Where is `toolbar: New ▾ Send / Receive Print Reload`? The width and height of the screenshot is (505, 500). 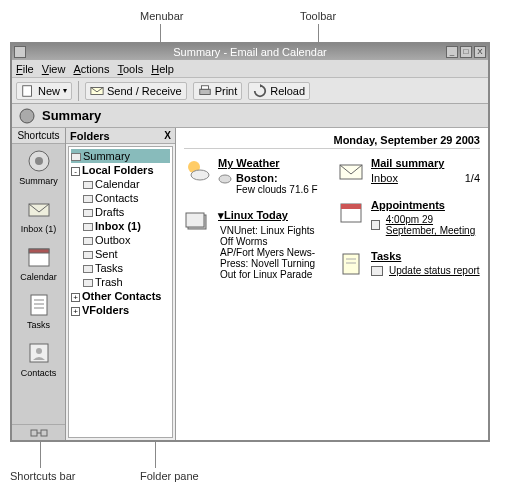 toolbar: New ▾ Send / Receive Print Reload is located at coordinates (250, 91).